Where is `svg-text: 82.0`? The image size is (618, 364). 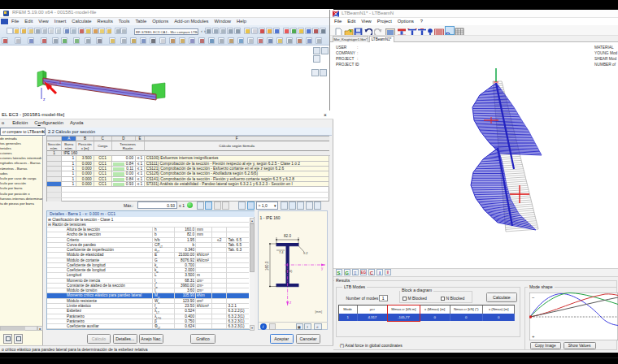
svg-text: 82.0 is located at coordinates (288, 236).